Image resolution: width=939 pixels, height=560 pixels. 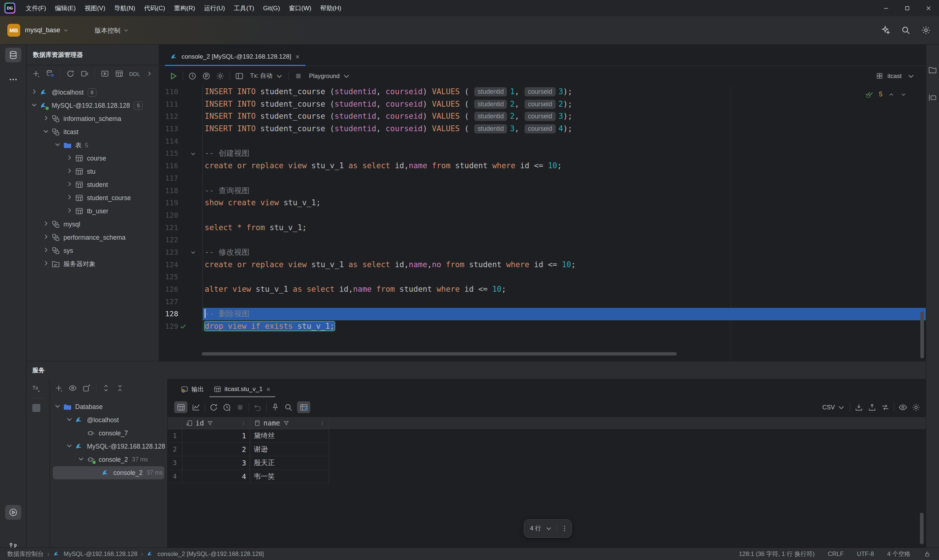 What do you see at coordinates (290, 449) in the screenshot?
I see `cell-name: 谢逊` at bounding box center [290, 449].